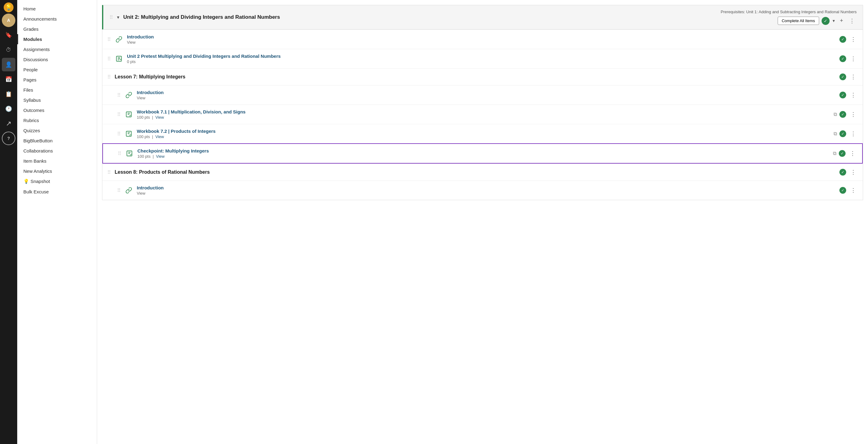 This screenshot has width=868, height=444. I want to click on canvas-logo-icon: 💡, so click(9, 7).